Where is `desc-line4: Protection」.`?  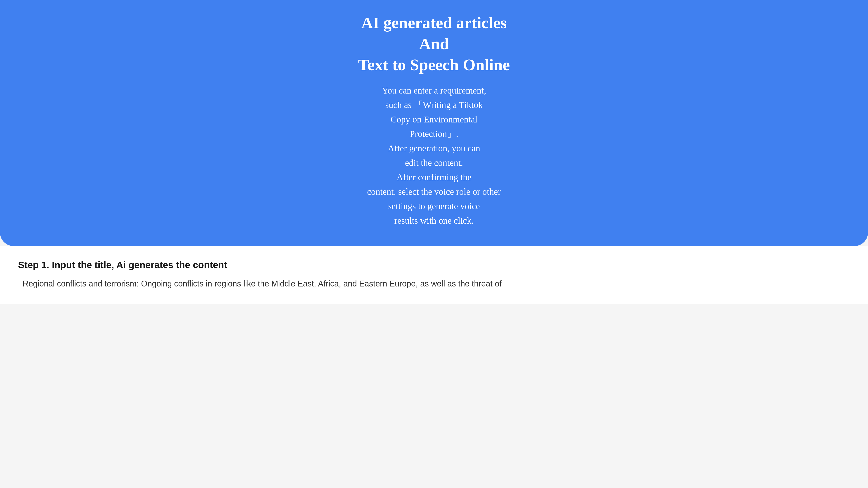
desc-line4: Protection」. is located at coordinates (434, 134).